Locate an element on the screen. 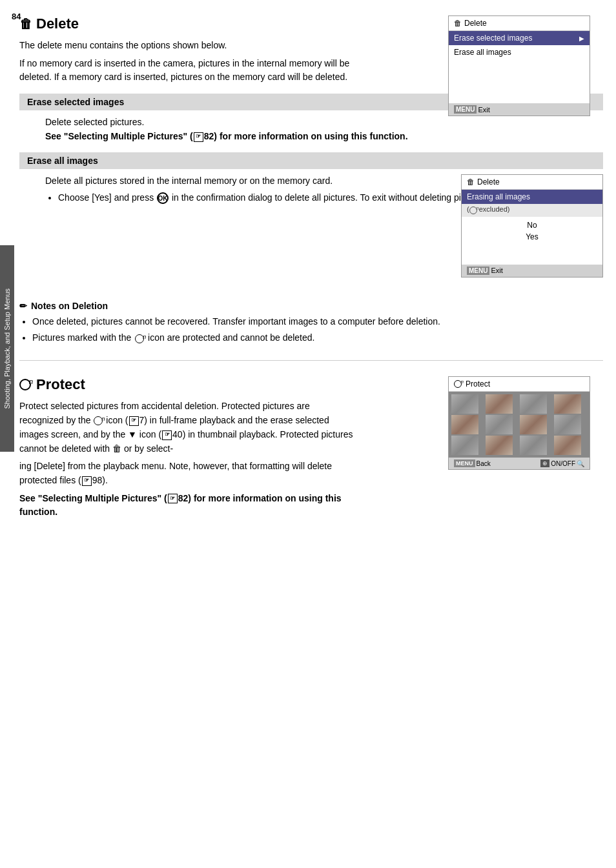  ref-icon-82b: ☞ is located at coordinates (173, 498).